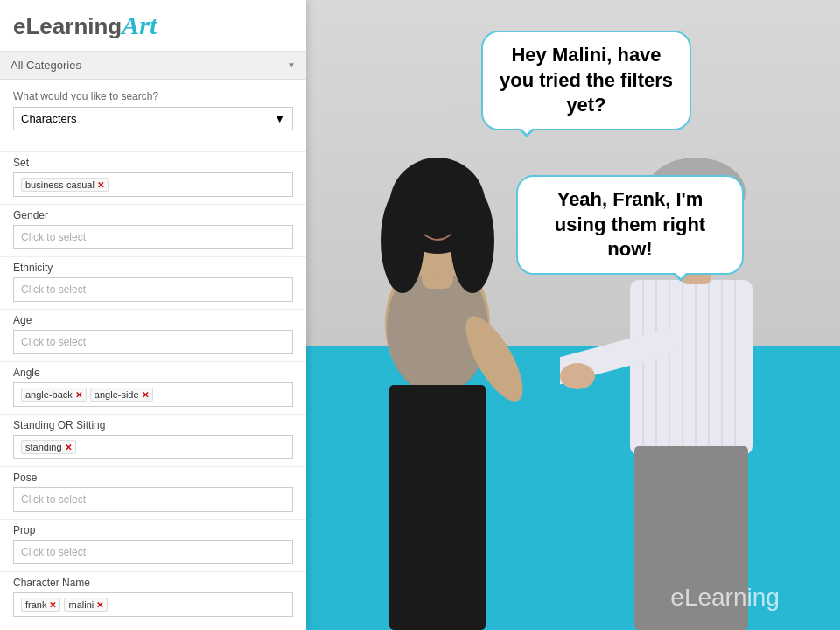 This screenshot has height=630, width=840. What do you see at coordinates (122, 395) in the screenshot?
I see `tag-angle-side: angle-side✕` at bounding box center [122, 395].